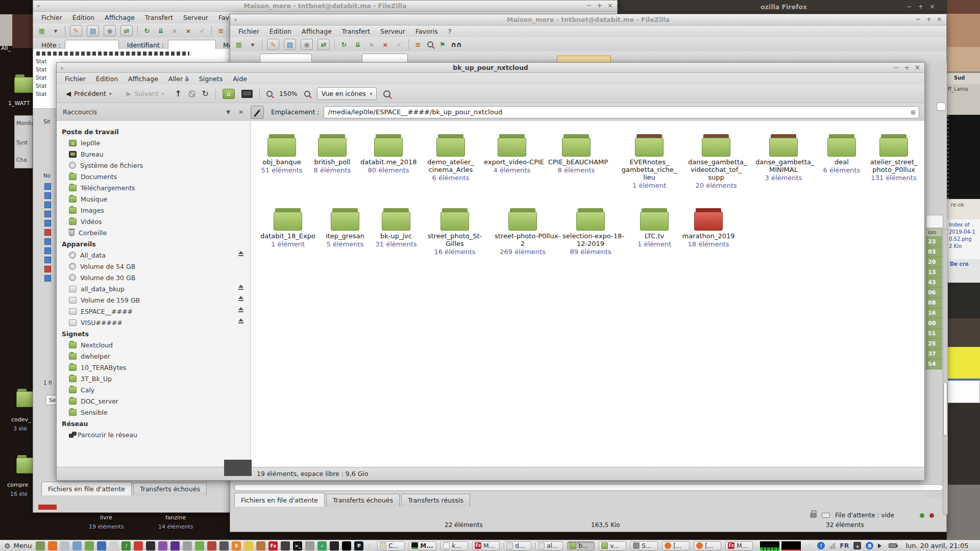 This screenshot has height=551, width=980. I want to click on firefox-titlebar: ozilla Firefox −+×, so click(799, 7).